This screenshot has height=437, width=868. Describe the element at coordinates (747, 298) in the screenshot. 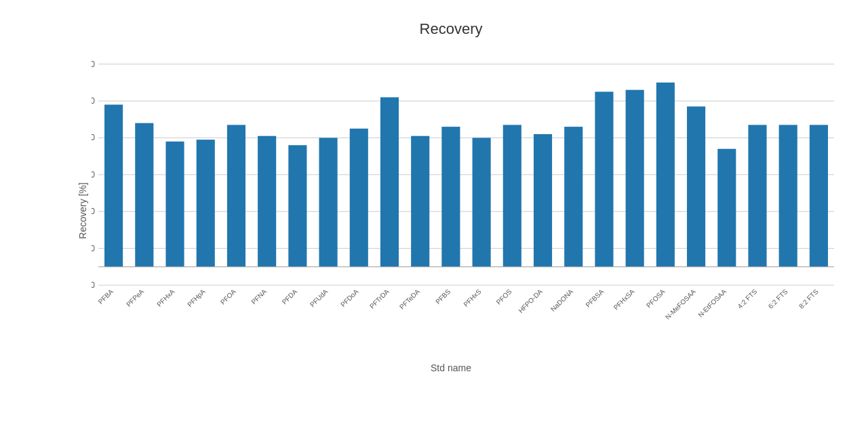

I see `svg-text: 4:2 FTS` at that location.